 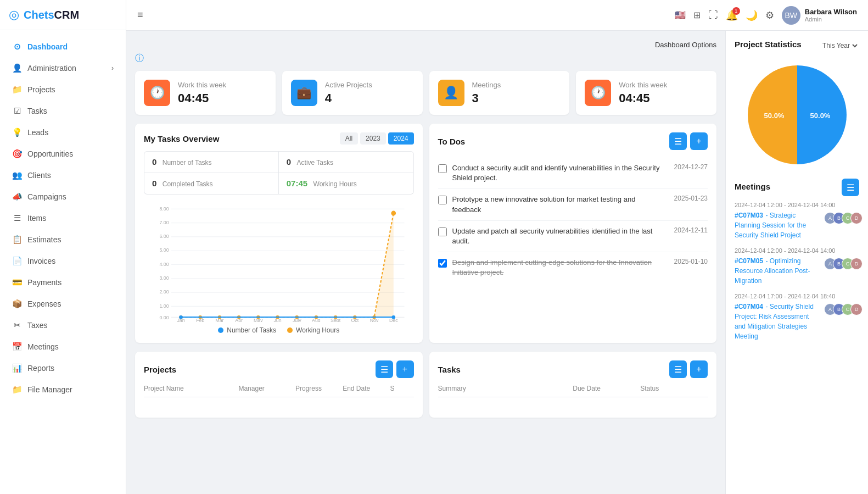 I want to click on meeting-title-2: #C07M05 - Optimizing Resource Allocation…, so click(x=777, y=270).